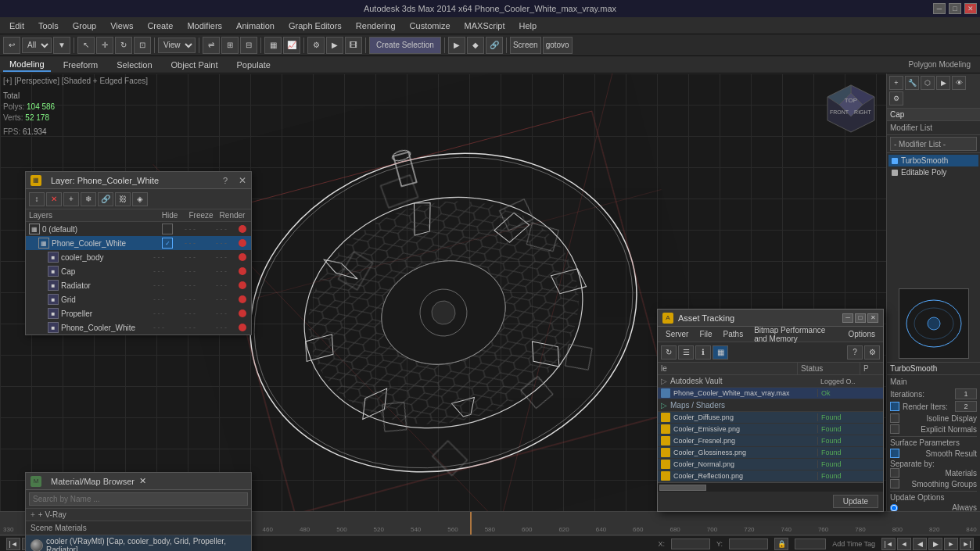 The height and width of the screenshot is (551, 980). I want to click on screen-mode-btn: Screen, so click(526, 45).